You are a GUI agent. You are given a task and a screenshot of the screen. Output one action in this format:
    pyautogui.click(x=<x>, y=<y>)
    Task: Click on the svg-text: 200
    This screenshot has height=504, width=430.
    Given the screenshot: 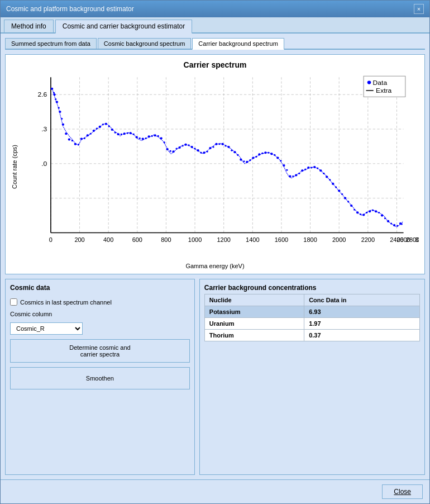 What is the action you would take?
    pyautogui.click(x=79, y=240)
    